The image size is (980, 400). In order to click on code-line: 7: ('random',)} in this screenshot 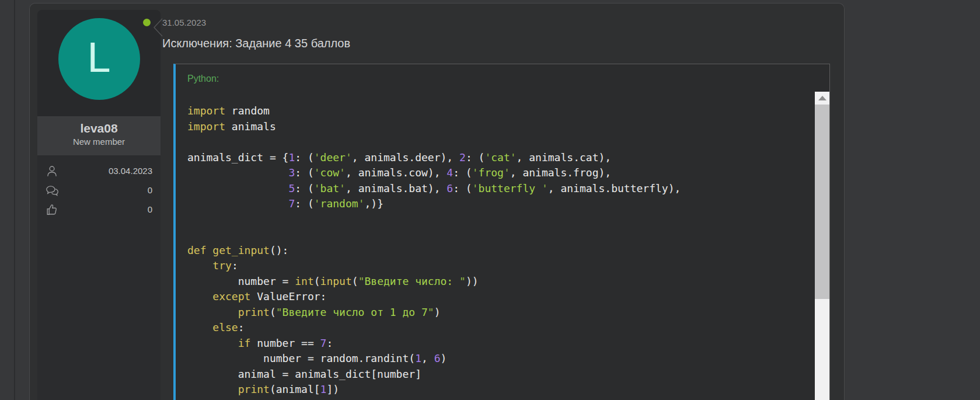, I will do `click(501, 204)`.